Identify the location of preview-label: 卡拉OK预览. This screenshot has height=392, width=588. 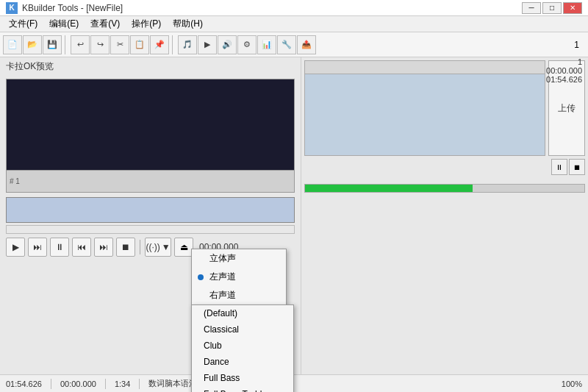
(150, 66).